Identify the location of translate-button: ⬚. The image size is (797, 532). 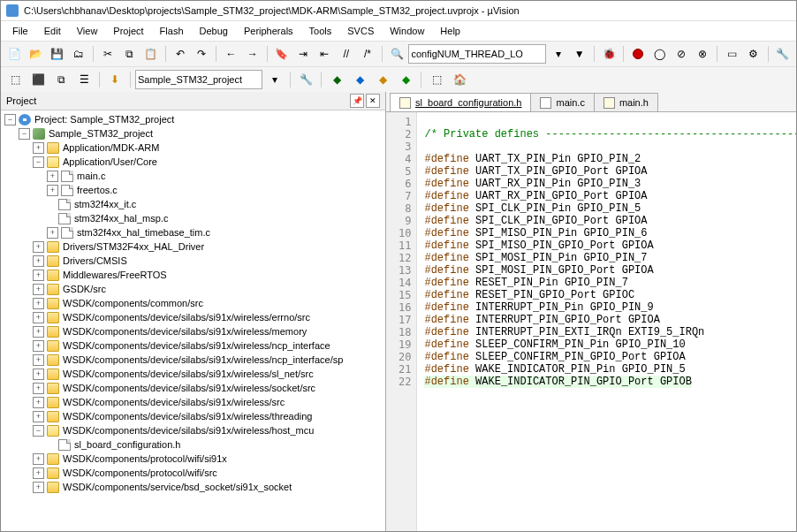
(15, 80).